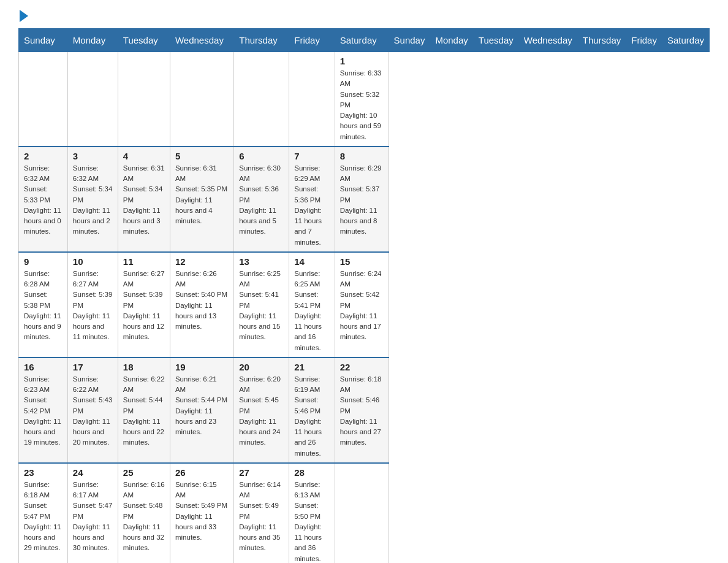 This screenshot has width=728, height=563. I want to click on day-number: 15, so click(362, 261).